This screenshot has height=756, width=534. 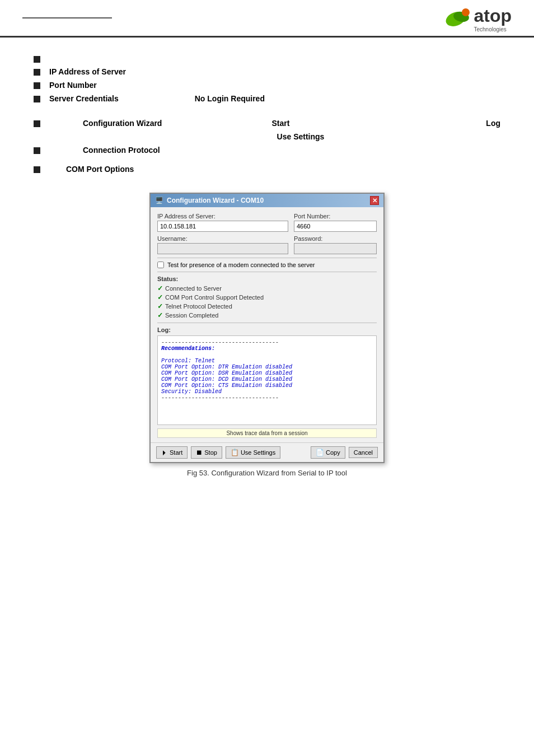 I want to click on dialog-icon: 🖥️, so click(x=159, y=200).